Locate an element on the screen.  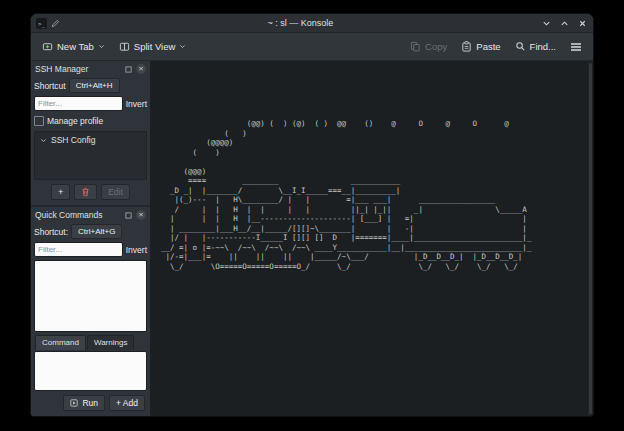
ssh-filter-row: Invert is located at coordinates (90, 104).